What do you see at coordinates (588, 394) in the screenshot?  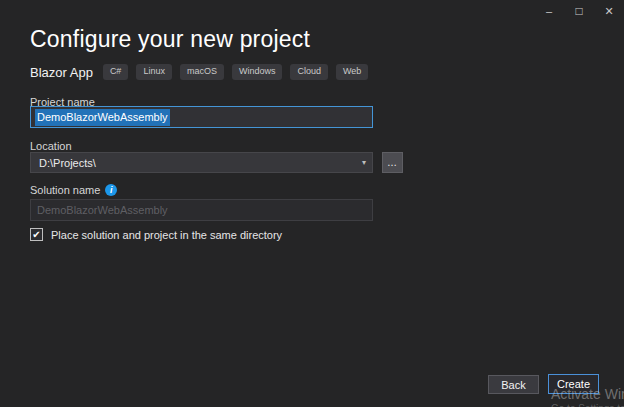 I see `watermark-line1: Activate Windows` at bounding box center [588, 394].